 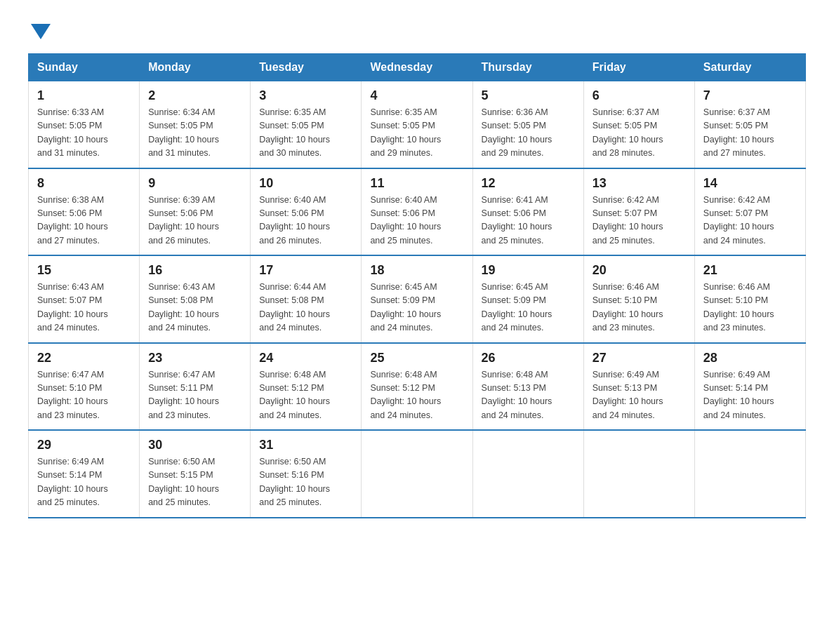 I want to click on calendar-cell: 21 Sunrise: 6:46 AM Sunset: 5:10 PM Dayl…, so click(x=750, y=299).